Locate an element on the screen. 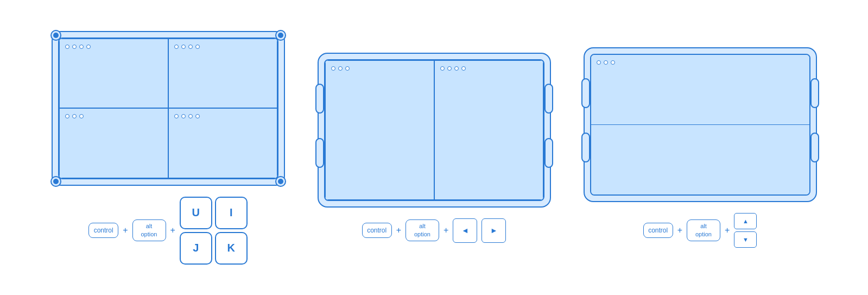  plus-2: + is located at coordinates (173, 230).